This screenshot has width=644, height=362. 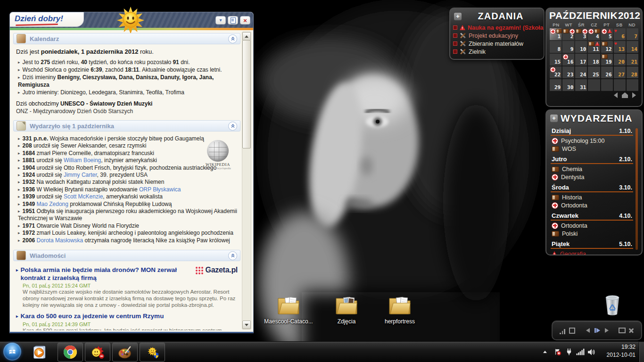 What do you see at coordinates (621, 351) in the screenshot?
I see `taskbar-clock: 19:32 2012-10-01` at bounding box center [621, 351].